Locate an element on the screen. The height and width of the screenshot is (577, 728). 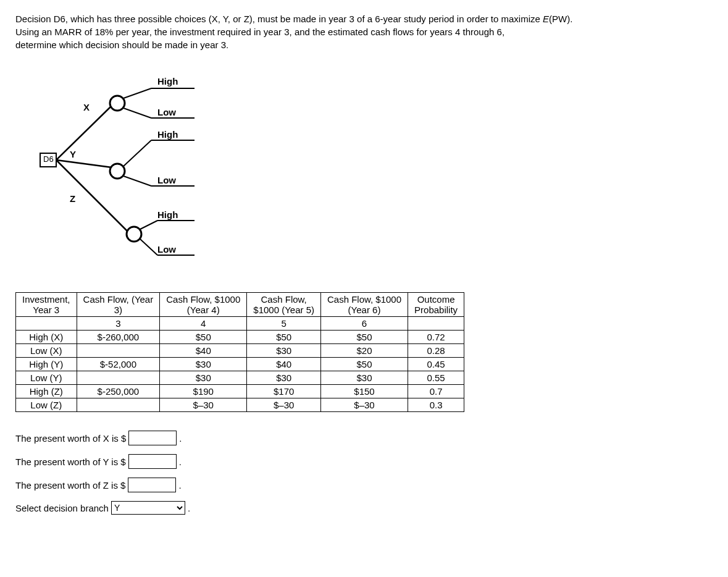
table-row: High (Z) $-250,000 $190 $170 $150 0.7 is located at coordinates (240, 392).